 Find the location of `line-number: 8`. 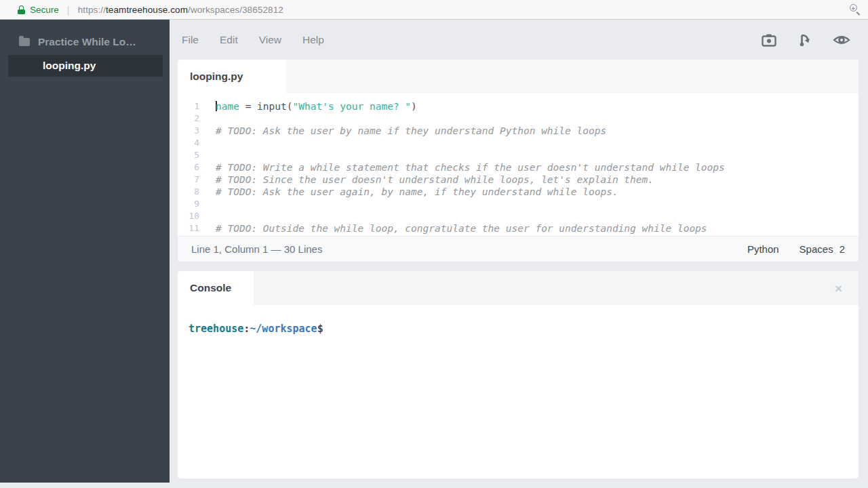

line-number: 8 is located at coordinates (189, 192).